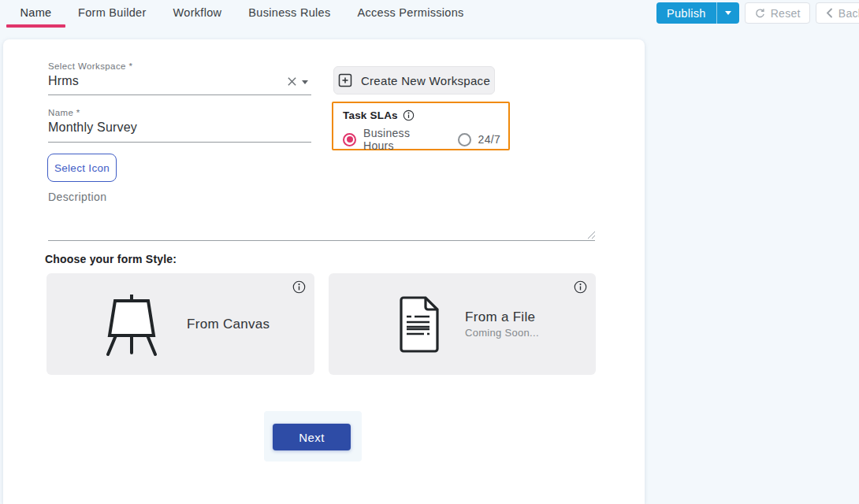 The width and height of the screenshot is (859, 504). I want to click on description-textarea, so click(322, 222).